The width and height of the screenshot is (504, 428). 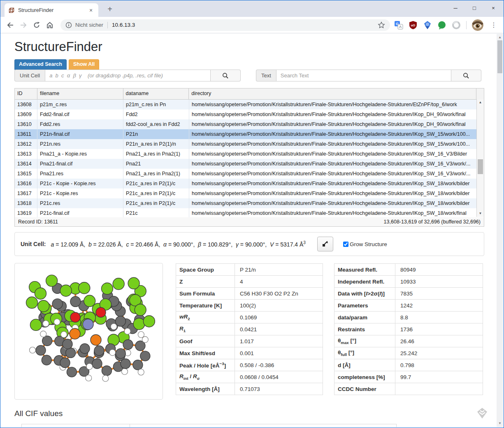 I want to click on star-icon, so click(x=381, y=25).